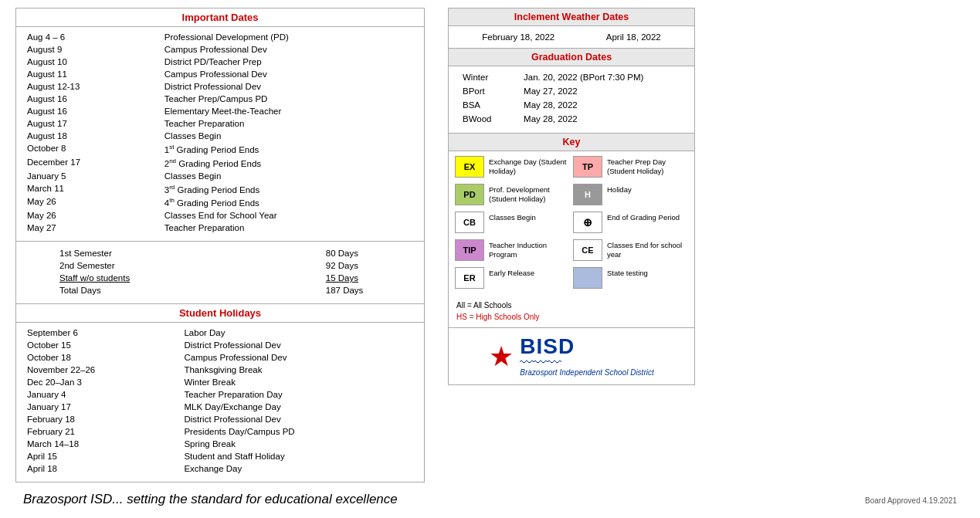  I want to click on event-cell: 1st Grading Period Ends, so click(289, 149).